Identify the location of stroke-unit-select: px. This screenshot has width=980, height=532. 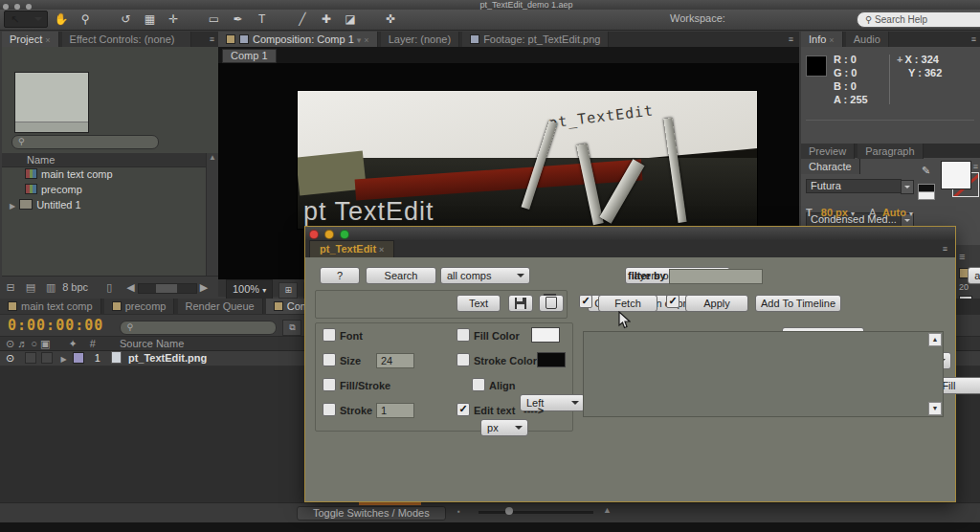
(504, 428).